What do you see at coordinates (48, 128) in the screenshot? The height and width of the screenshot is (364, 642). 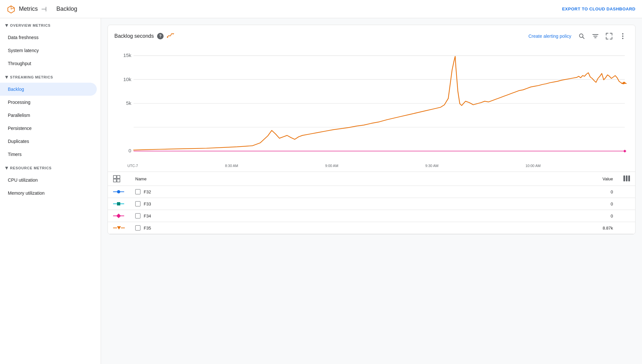 I see `sidebar-item-persistence: Persistence` at bounding box center [48, 128].